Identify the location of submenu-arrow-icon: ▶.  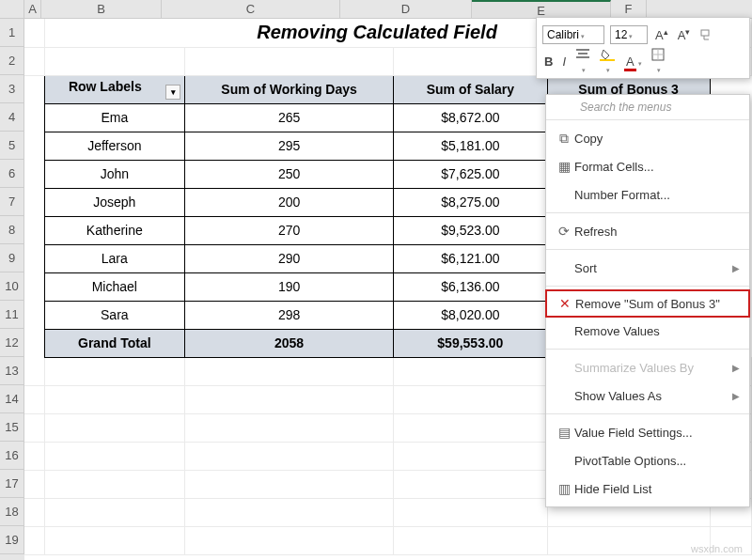
(736, 269).